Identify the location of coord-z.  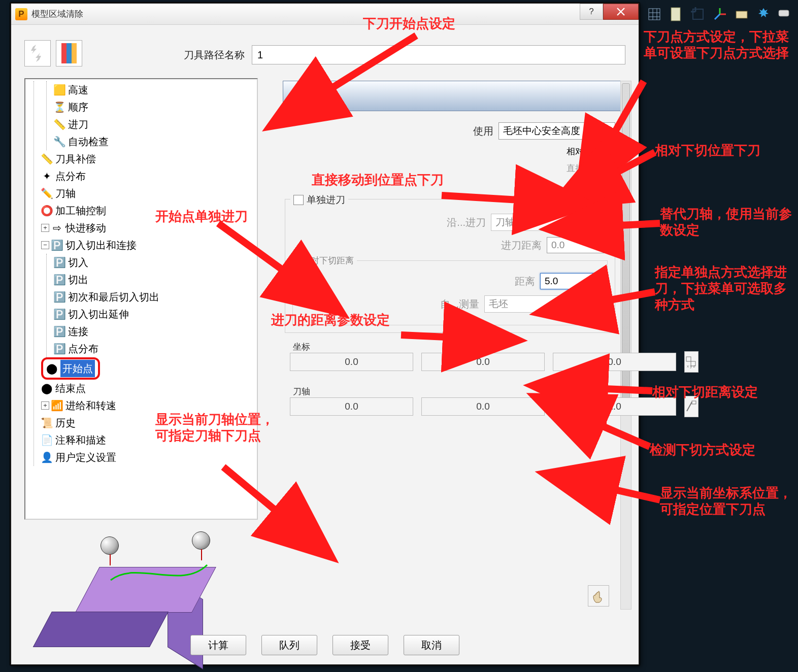
(614, 362).